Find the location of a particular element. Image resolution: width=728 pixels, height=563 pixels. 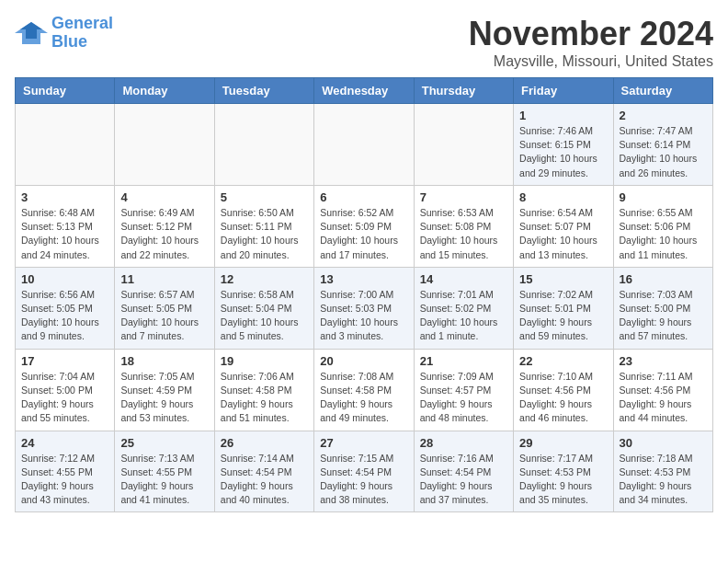

calendar-cell: 2Sunrise: 7:47 AM Sunset: 6:14 PM Daylig… is located at coordinates (663, 145).